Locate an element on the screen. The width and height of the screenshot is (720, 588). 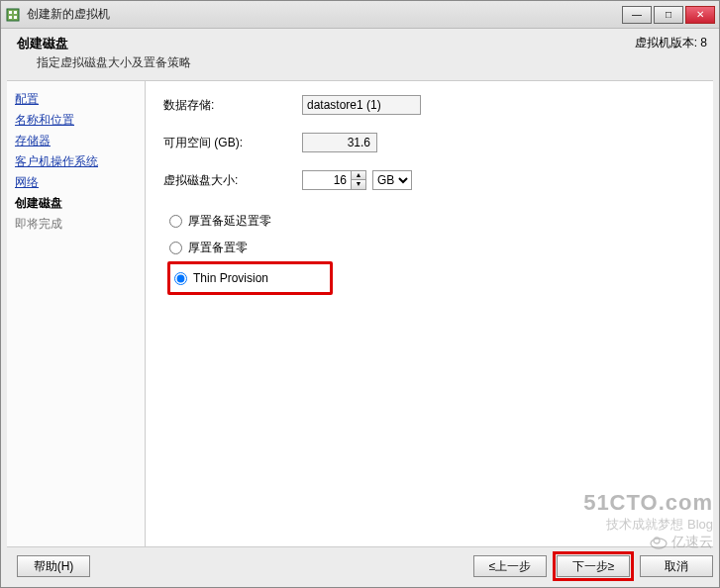
next-highlight: 下一步≥ is located at coordinates (593, 566).